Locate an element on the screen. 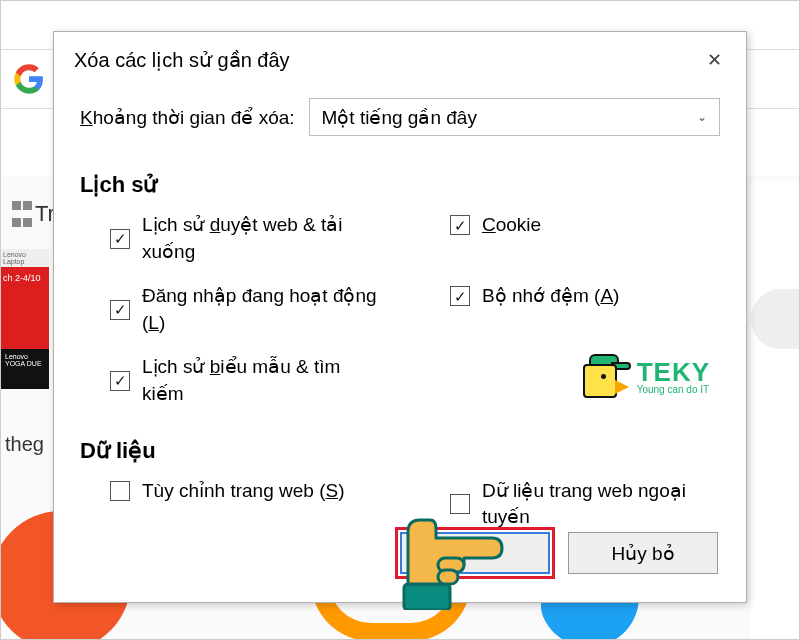  grid-icon is located at coordinates (23, 209).